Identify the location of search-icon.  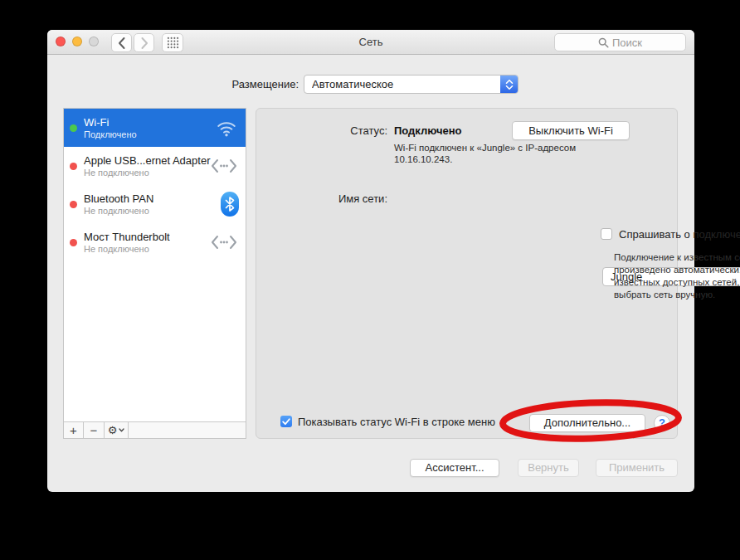
(604, 43).